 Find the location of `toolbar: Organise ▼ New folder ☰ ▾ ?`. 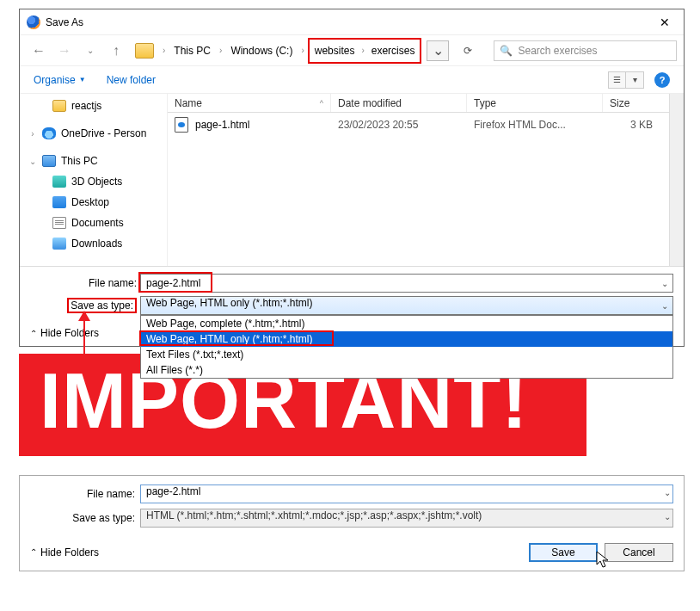

toolbar: Organise ▼ New folder ☰ ▾ ? is located at coordinates (352, 80).